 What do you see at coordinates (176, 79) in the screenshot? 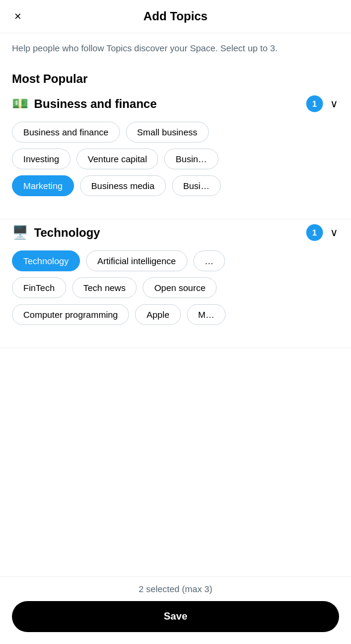
I see `most-popular-label: Most Popular` at bounding box center [176, 79].